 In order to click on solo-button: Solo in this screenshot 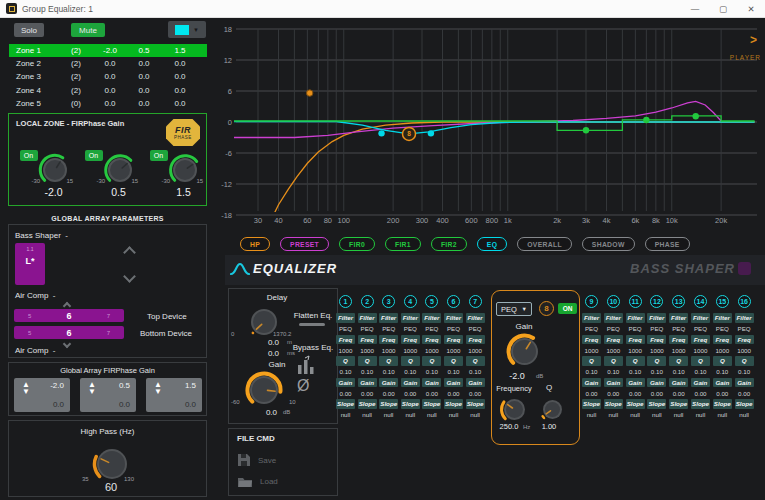, I will do `click(29, 30)`.